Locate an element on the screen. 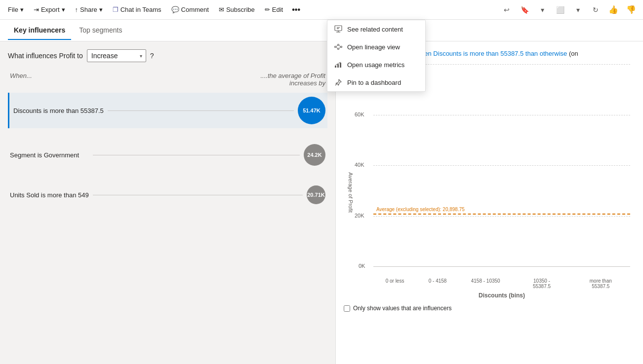 This screenshot has width=643, height=364. col-header-profit: ....the average of Profit increases by is located at coordinates (281, 79).